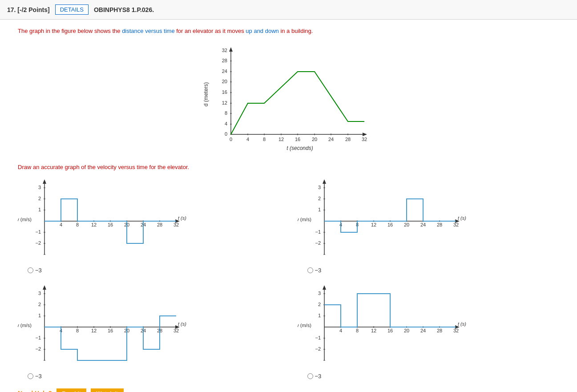  What do you see at coordinates (149, 331) in the screenshot?
I see `velocity-graph-bottom-left: v (m/s) 3 2 1 −1 −2 4 8 12 16 20` at bounding box center [149, 331].